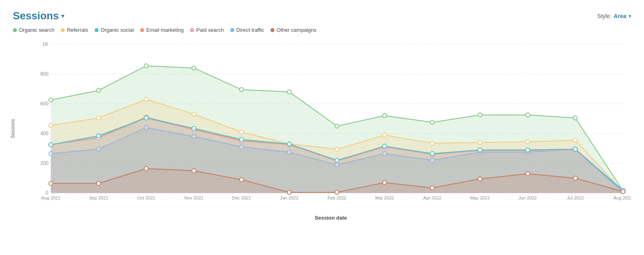  What do you see at coordinates (36, 16) in the screenshot?
I see `chart-title: Sessions` at bounding box center [36, 16].